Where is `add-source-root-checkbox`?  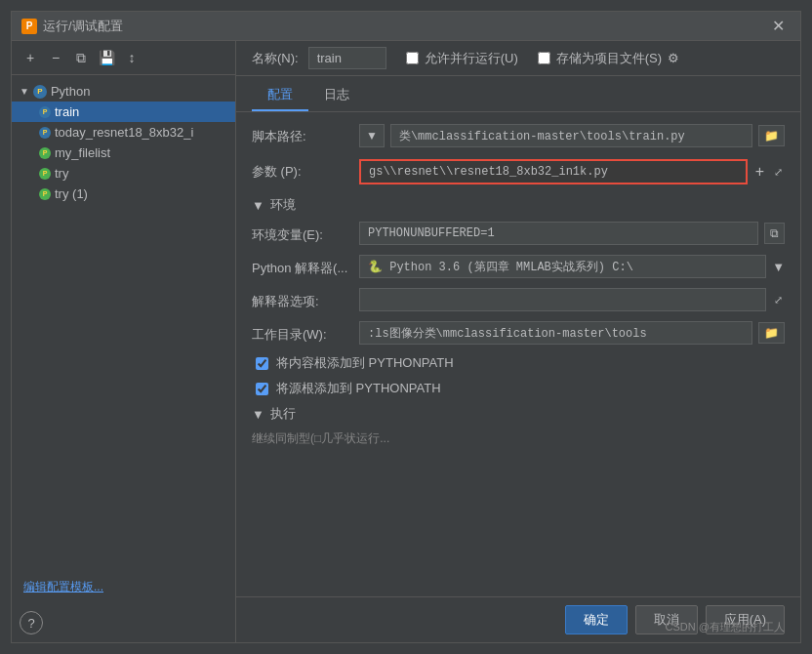 add-source-root-checkbox is located at coordinates (262, 388).